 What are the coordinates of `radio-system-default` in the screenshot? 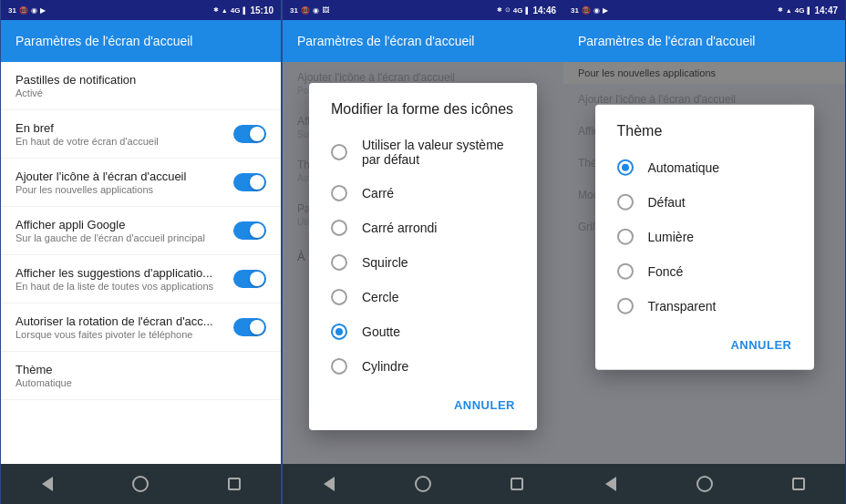 It's located at (339, 151).